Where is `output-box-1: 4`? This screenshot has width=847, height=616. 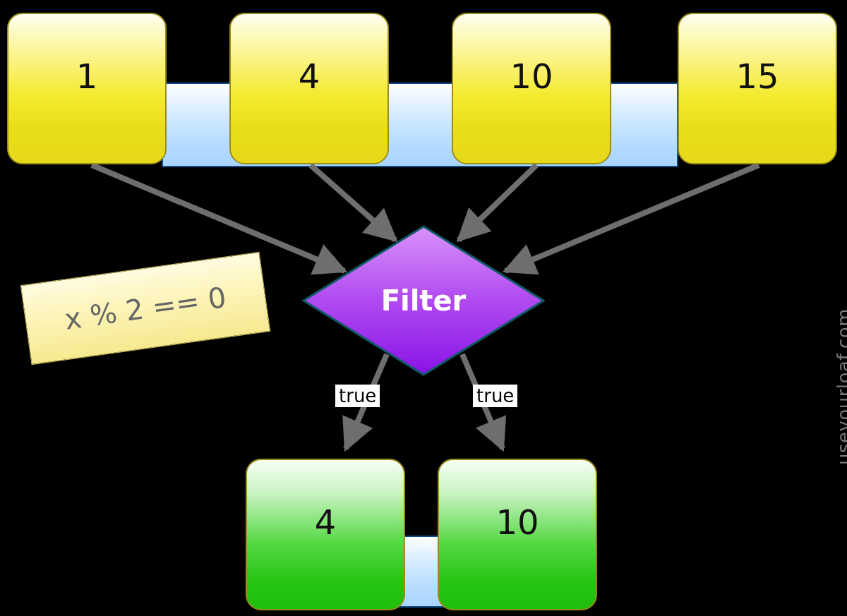
output-box-1: 4 is located at coordinates (325, 535).